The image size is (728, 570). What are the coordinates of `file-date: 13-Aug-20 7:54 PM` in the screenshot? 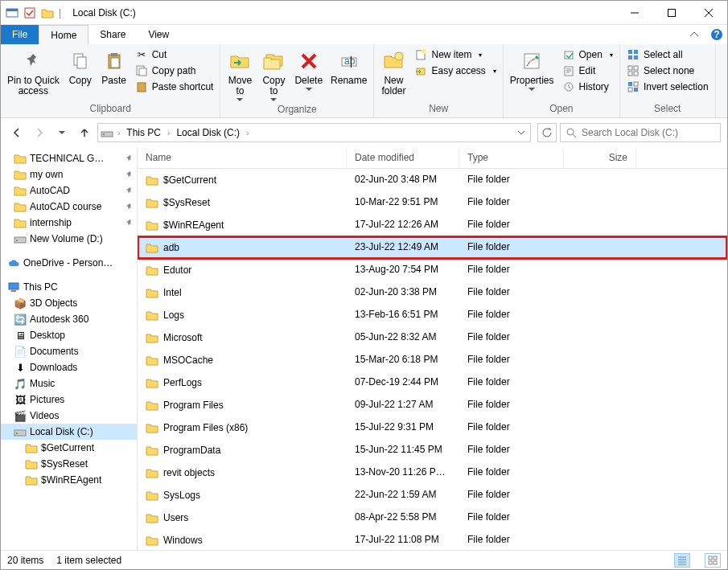 It's located at (403, 270).